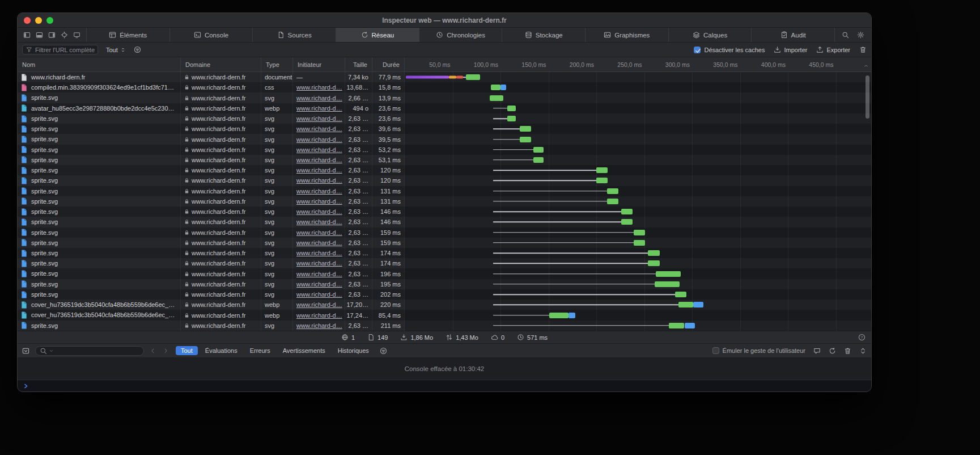 The height and width of the screenshot is (455, 980). What do you see at coordinates (377, 35) in the screenshot?
I see `tab-reseau: Réseau` at bounding box center [377, 35].